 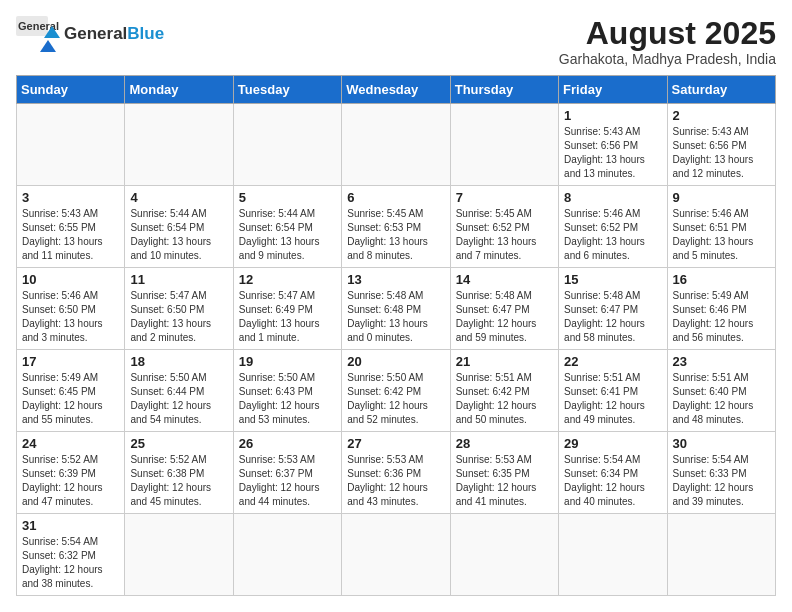 What do you see at coordinates (70, 399) in the screenshot?
I see `day-info-17: Sunrise: 5:49 AM Sunset: 6:45 PM Dayligh…` at bounding box center [70, 399].